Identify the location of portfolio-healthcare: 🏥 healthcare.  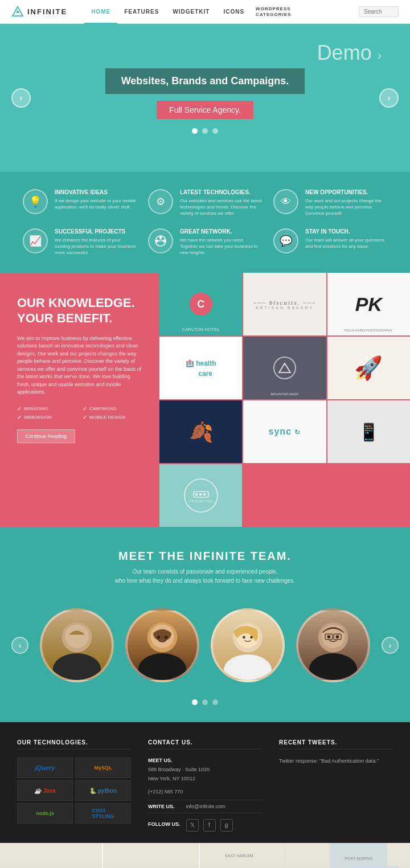
(200, 368).